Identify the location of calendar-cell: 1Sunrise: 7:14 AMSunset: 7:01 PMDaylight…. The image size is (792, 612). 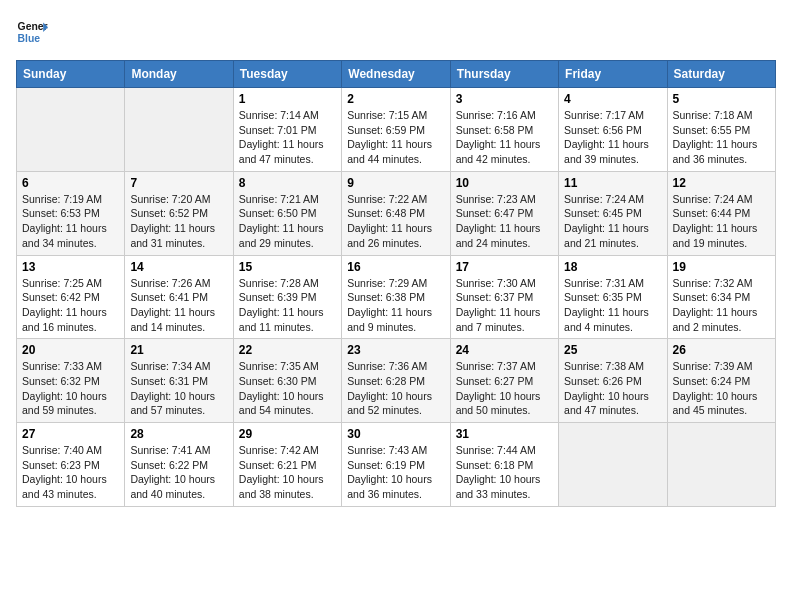
(287, 130).